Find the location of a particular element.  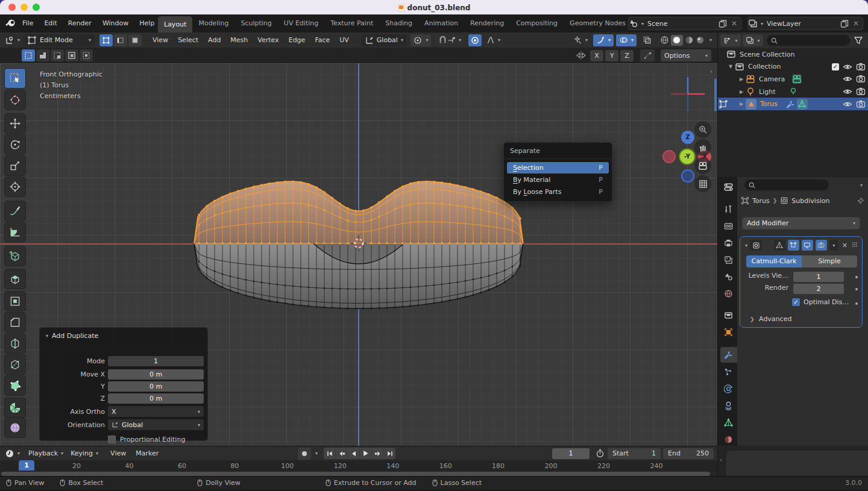

outliner-search-input is located at coordinates (808, 40).